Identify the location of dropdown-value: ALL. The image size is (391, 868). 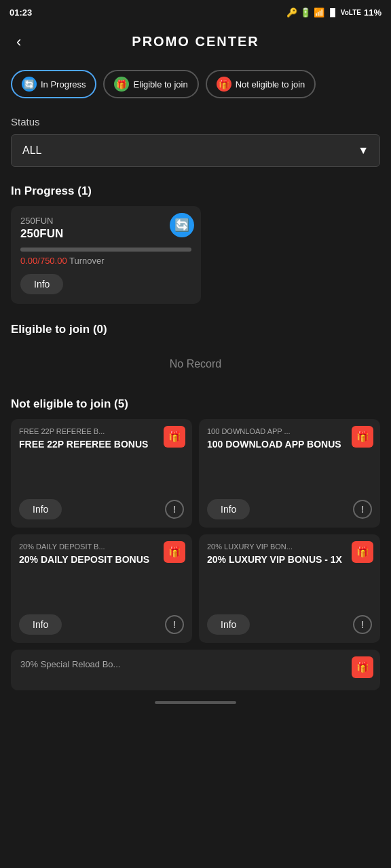
(32, 151).